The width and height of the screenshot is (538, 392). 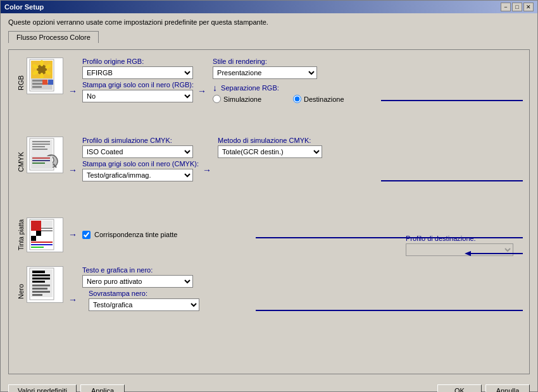 What do you see at coordinates (278, 68) in the screenshot?
I see `rendering-group: Stile di rendering: Presentazione` at bounding box center [278, 68].